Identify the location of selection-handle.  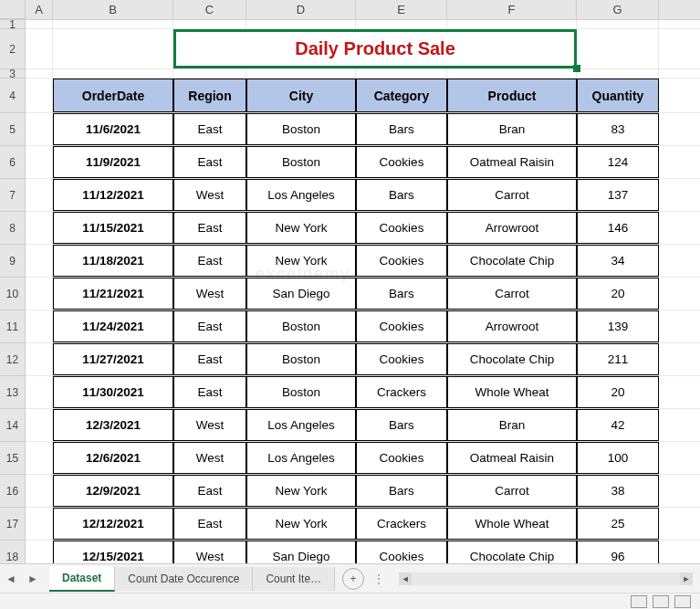
(577, 68).